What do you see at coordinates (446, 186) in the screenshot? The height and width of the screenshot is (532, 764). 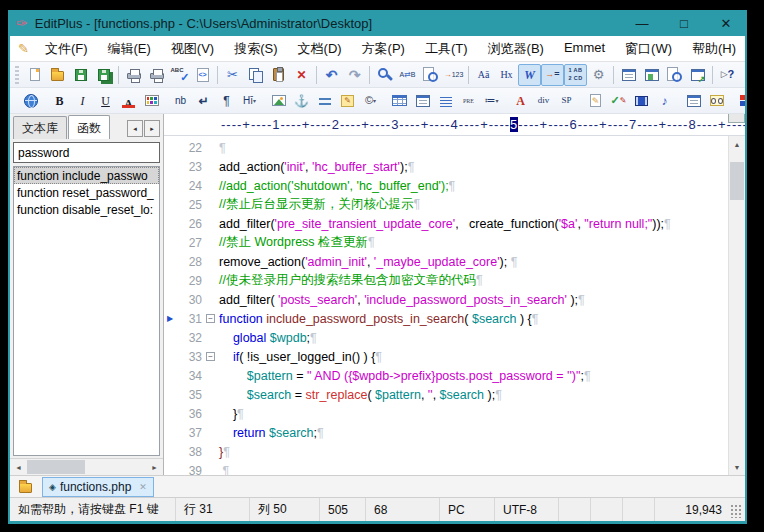 I see `code-line-24: 24//add_action('shutdown', 'hc_buffer_en…` at bounding box center [446, 186].